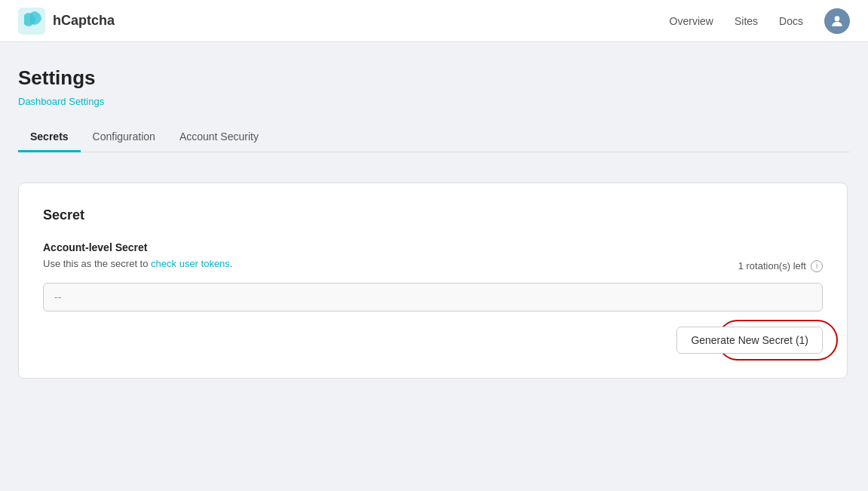 Image resolution: width=868 pixels, height=491 pixels. What do you see at coordinates (433, 216) in the screenshot?
I see `card-title: Secret` at bounding box center [433, 216].